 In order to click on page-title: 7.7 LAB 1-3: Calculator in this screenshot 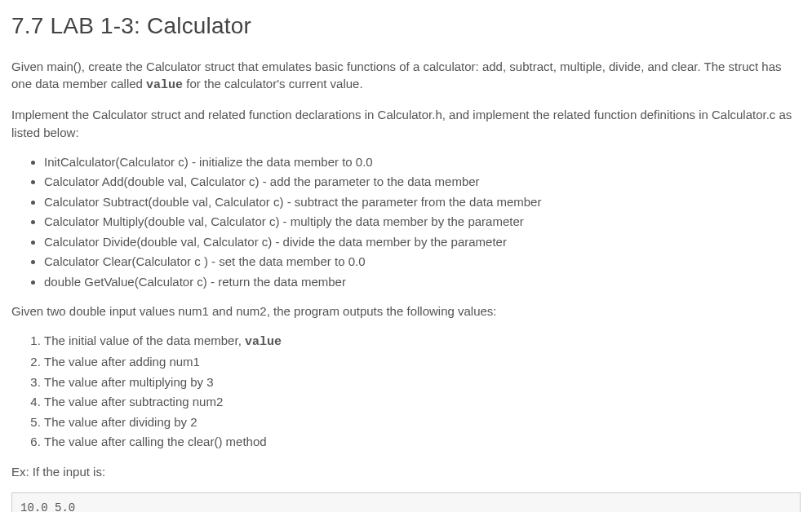, I will do `click(406, 26)`.